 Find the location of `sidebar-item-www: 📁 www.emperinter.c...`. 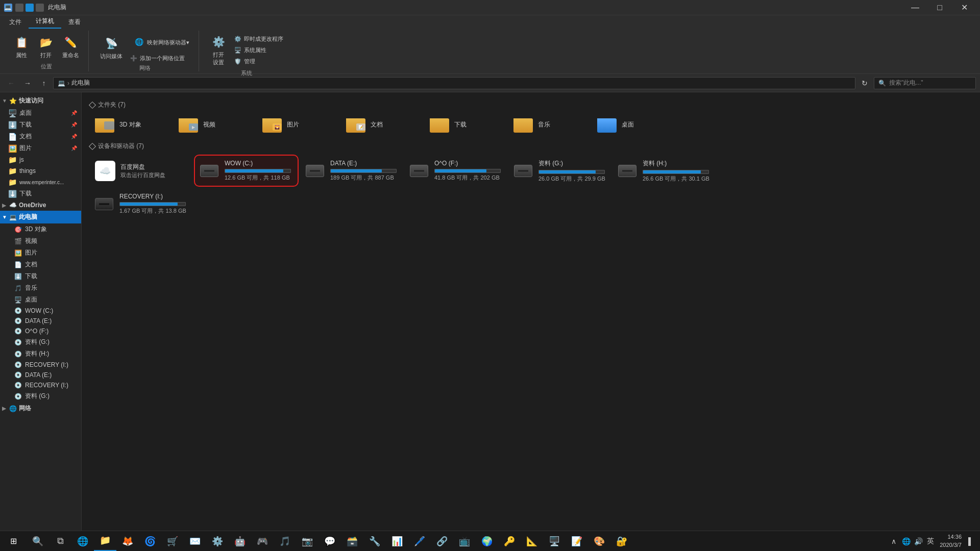

sidebar-item-www: 📁 www.emperinter.c... is located at coordinates (41, 182).